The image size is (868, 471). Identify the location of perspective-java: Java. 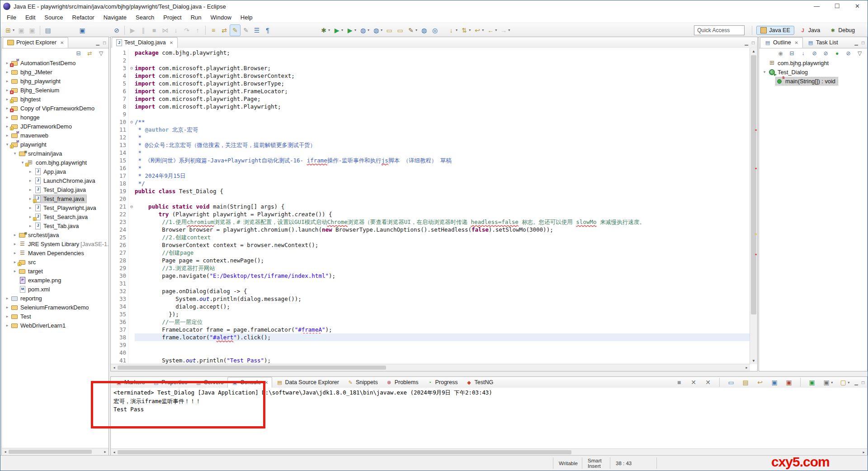
(810, 30).